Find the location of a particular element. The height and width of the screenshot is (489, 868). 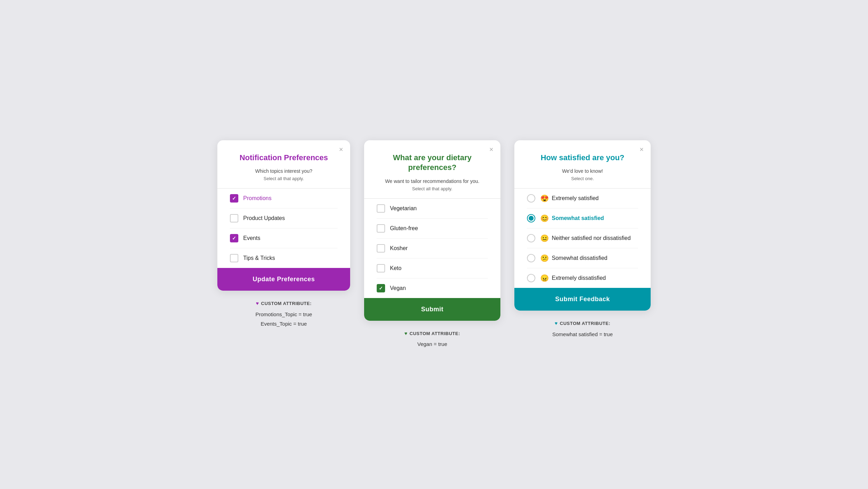

checkbox-product-updates: Product Updates is located at coordinates (284, 218).